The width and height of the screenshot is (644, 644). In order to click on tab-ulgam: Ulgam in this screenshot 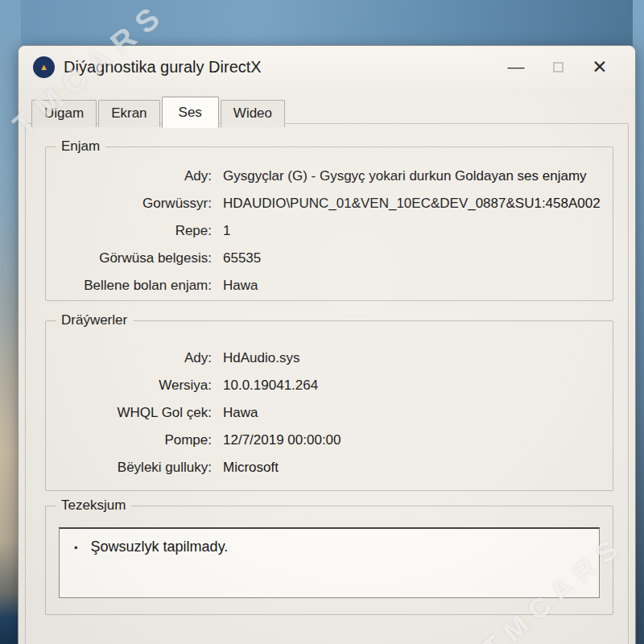, I will do `click(64, 114)`.